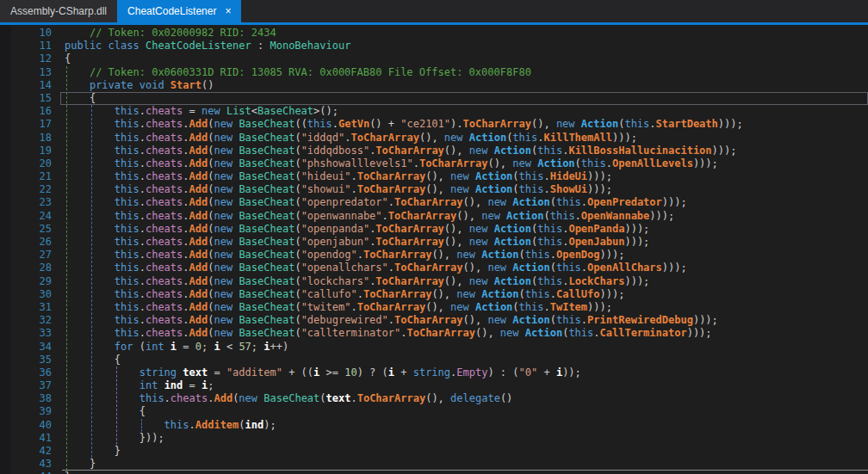 Image resolution: width=868 pixels, height=474 pixels. I want to click on code-line: 41 }));, so click(434, 439).